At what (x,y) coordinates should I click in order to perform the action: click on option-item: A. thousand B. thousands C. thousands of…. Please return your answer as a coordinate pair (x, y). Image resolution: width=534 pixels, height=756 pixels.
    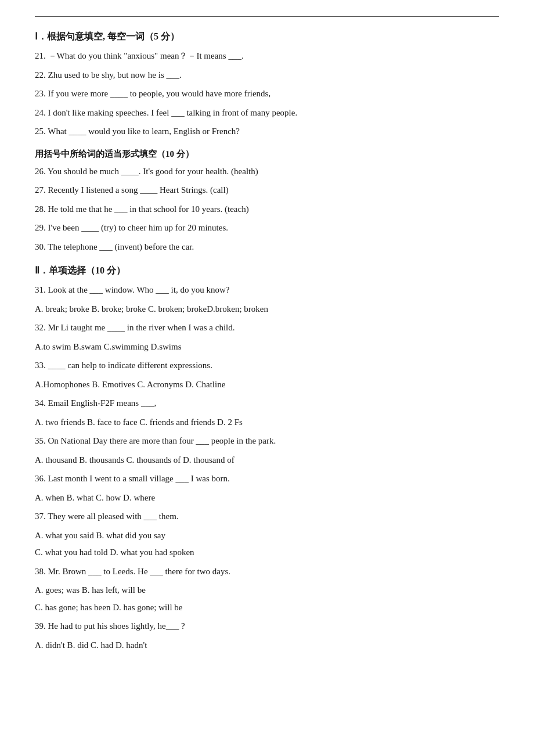
    Looking at the image, I should click on (267, 460).